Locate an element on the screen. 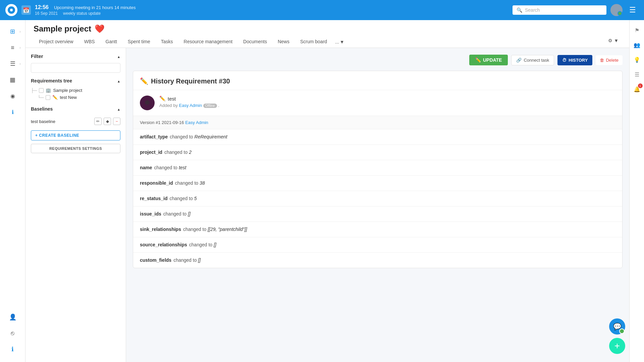 Image resolution: width=644 pixels, height=362 pixels. change-field-1: project_id is located at coordinates (151, 152).